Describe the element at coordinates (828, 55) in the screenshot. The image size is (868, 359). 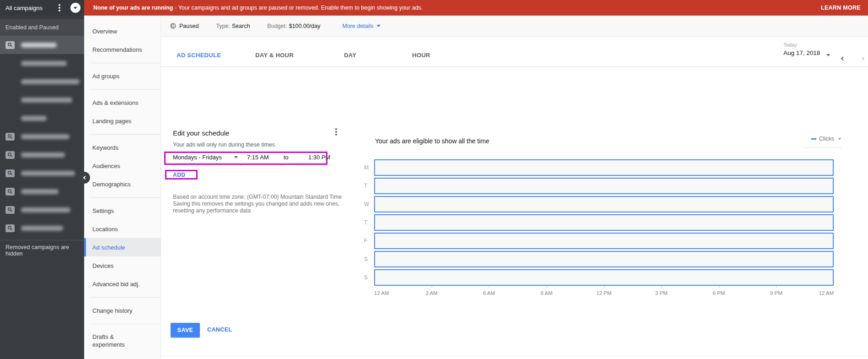
I see `date-dropdown-icon` at that location.